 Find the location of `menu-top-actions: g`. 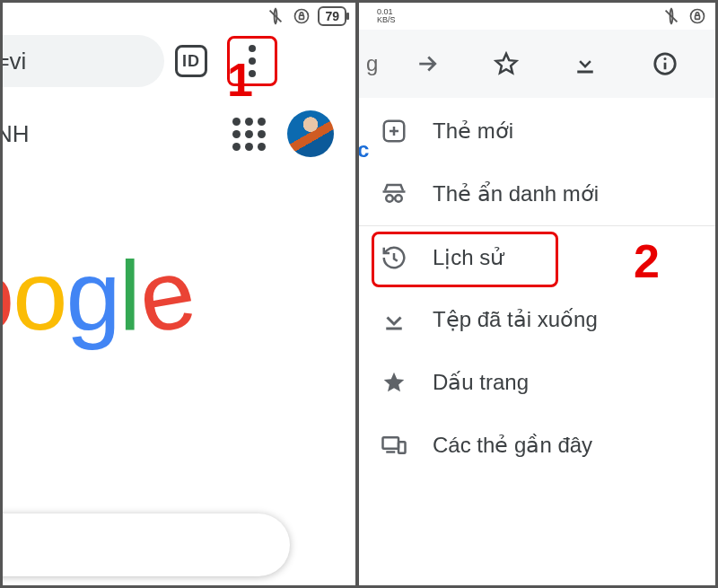

menu-top-actions: g is located at coordinates (537, 64).